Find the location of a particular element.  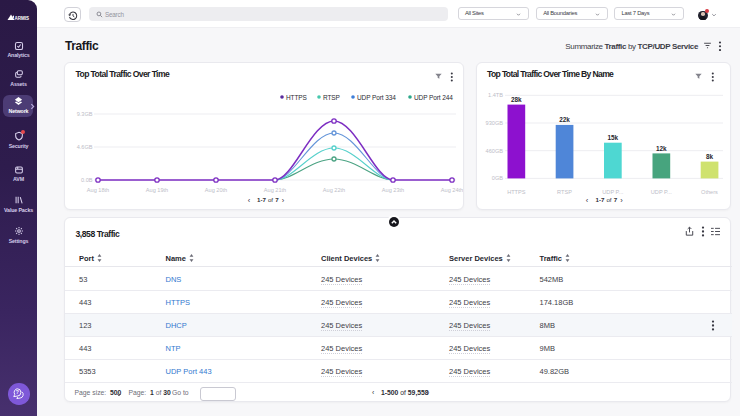

svg-text: 28k is located at coordinates (516, 100).